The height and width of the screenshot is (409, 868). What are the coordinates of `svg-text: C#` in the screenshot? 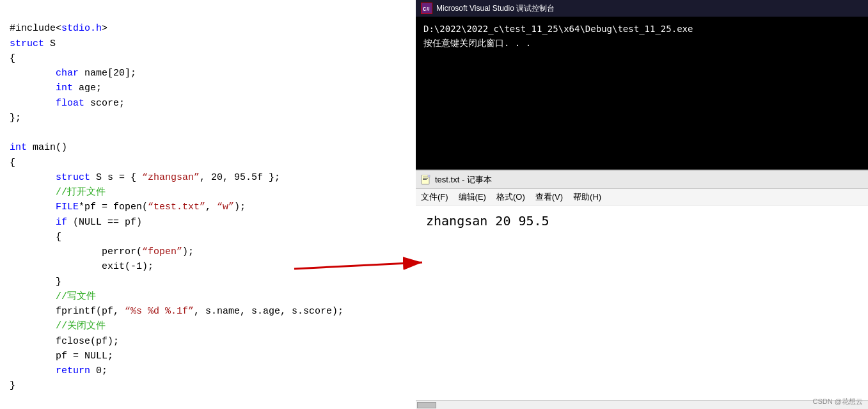 It's located at (426, 10).